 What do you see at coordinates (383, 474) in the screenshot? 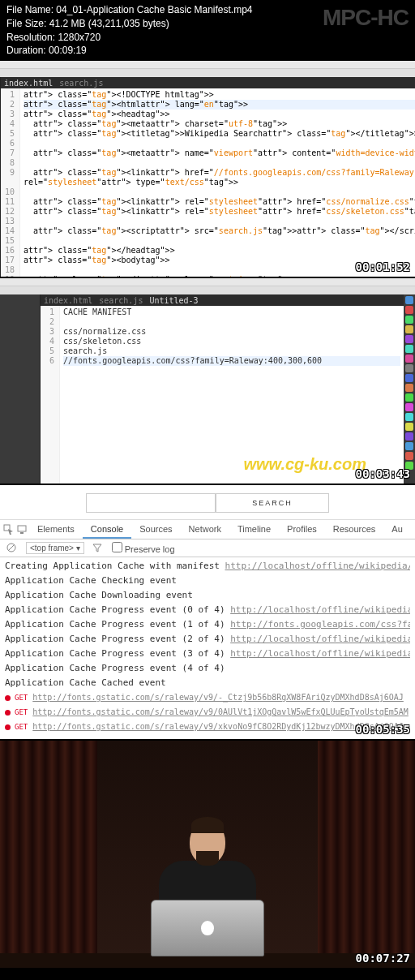
I see `timestamp-2: 00:03:43` at bounding box center [383, 474].